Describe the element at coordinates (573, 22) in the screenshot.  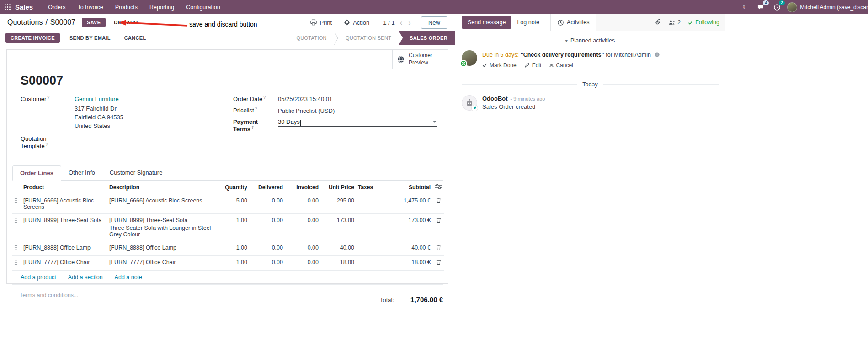
I see `activities-tab: Activities` at that location.